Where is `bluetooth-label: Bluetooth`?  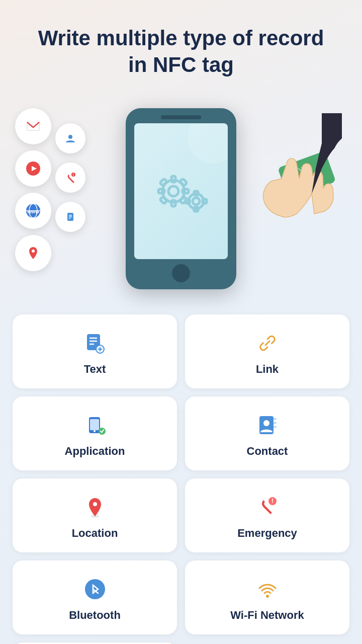 bluetooth-label: Bluetooth is located at coordinates (95, 615).